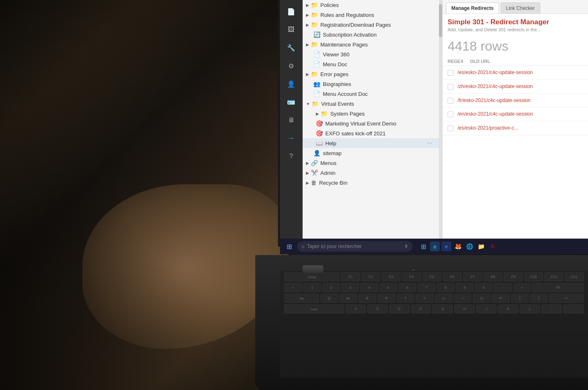 The width and height of the screenshot is (588, 390). Describe the element at coordinates (463, 298) in the screenshot. I see `key-i: I` at that location.